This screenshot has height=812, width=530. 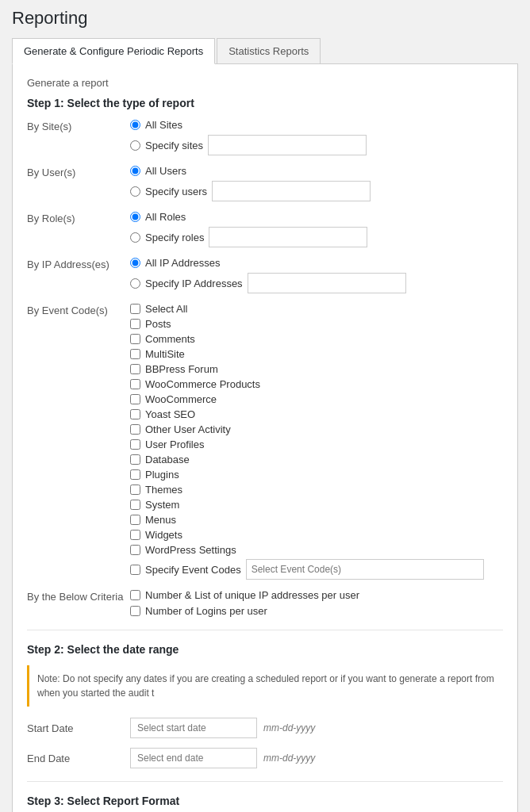 What do you see at coordinates (135, 534) in the screenshot?
I see `widgets-checkbox` at bounding box center [135, 534].